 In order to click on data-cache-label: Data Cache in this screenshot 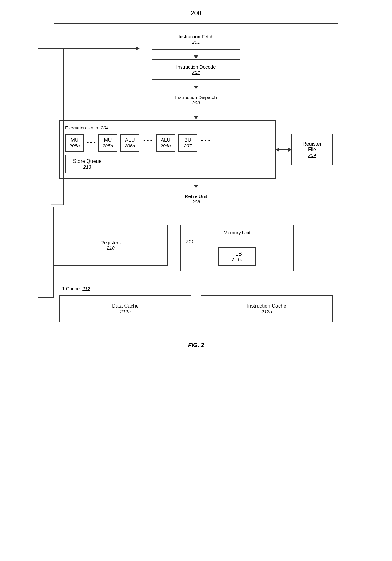, I will do `click(125, 306)`.